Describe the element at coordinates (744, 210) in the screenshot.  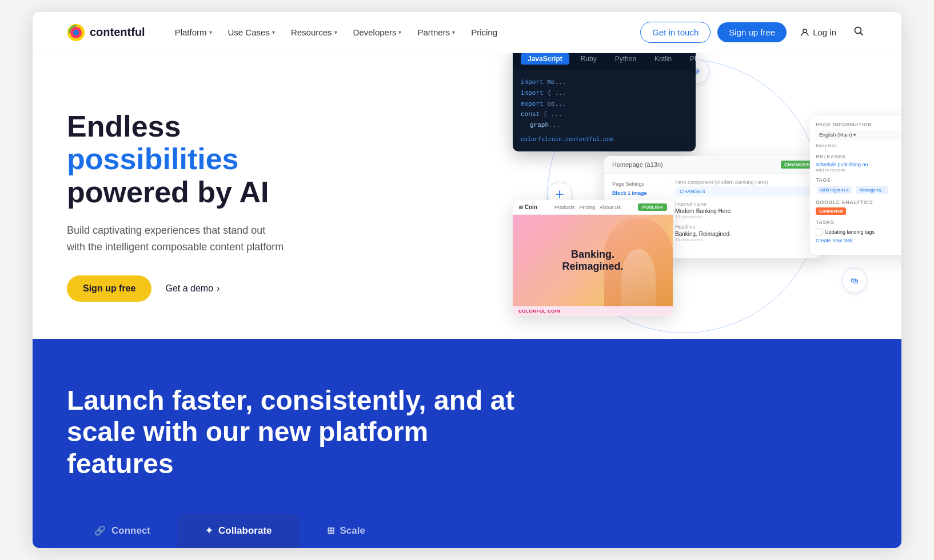
I see `cms-field-internal-name: Internal name Modern Banking Hero 19 cha…` at that location.